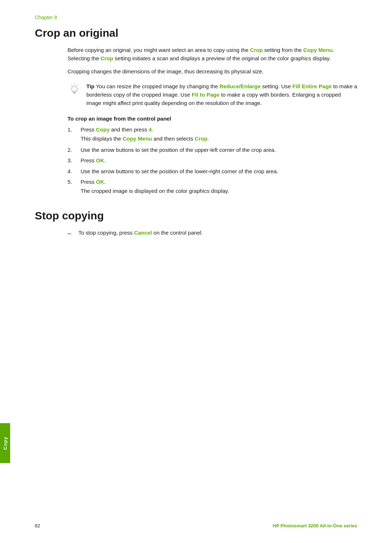  Describe the element at coordinates (219, 161) in the screenshot. I see `step-3-content: Press OK.` at that location.